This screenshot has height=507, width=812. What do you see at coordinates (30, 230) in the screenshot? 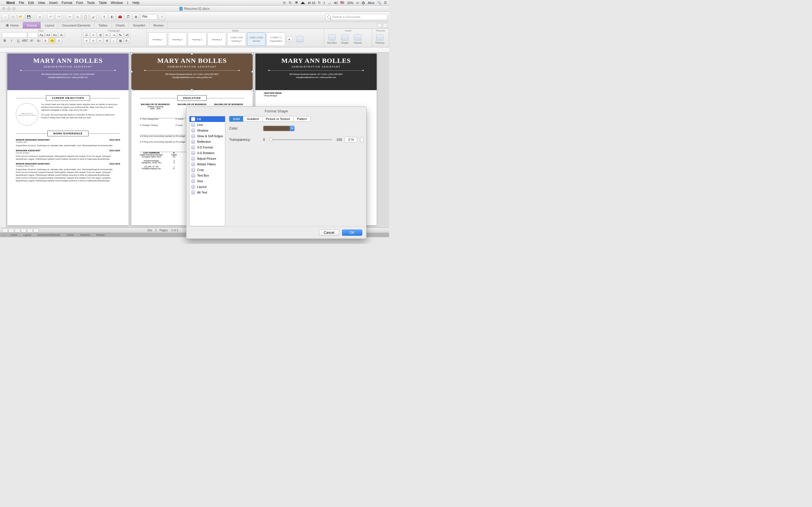
I see `view-notebook-button` at bounding box center [30, 230].